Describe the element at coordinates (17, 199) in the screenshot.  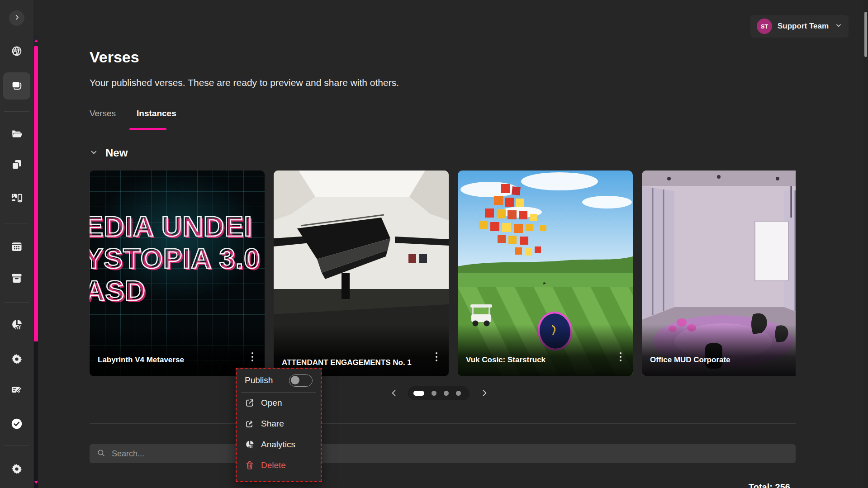
I see `sidebar-item-devices` at that location.